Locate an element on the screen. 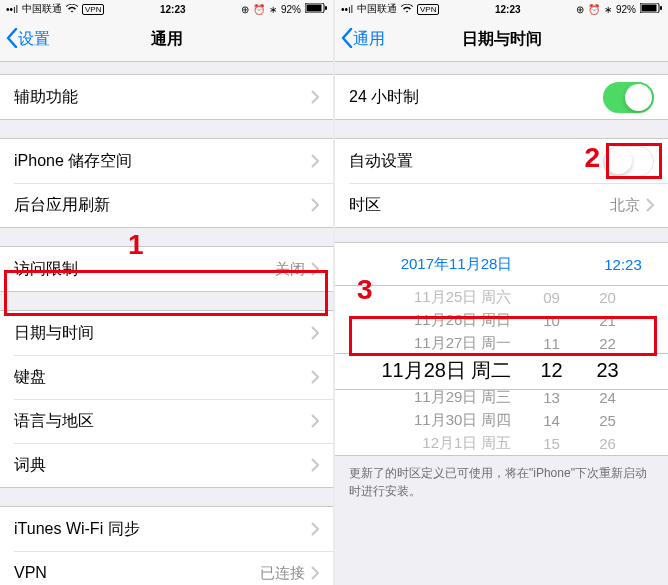 This screenshot has height=585, width=668. back-button: 设置 is located at coordinates (25, 40).